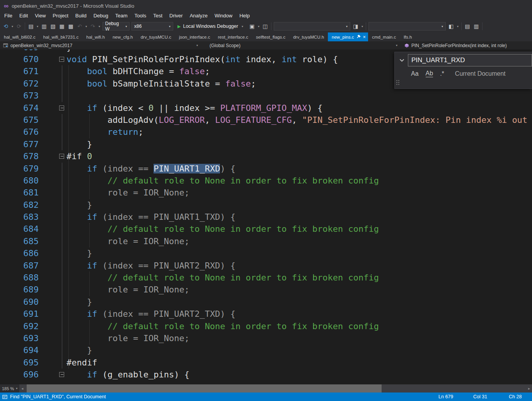 The image size is (532, 401). What do you see at coordinates (266, 241) in the screenshot?
I see `code-line-685: 685 role = IOR_None;` at bounding box center [266, 241].